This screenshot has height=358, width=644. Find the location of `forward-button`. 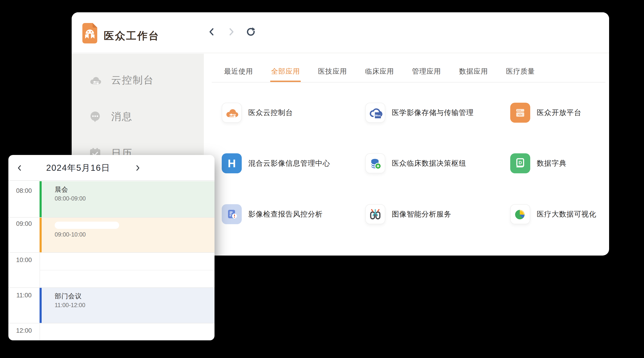

forward-button is located at coordinates (231, 32).